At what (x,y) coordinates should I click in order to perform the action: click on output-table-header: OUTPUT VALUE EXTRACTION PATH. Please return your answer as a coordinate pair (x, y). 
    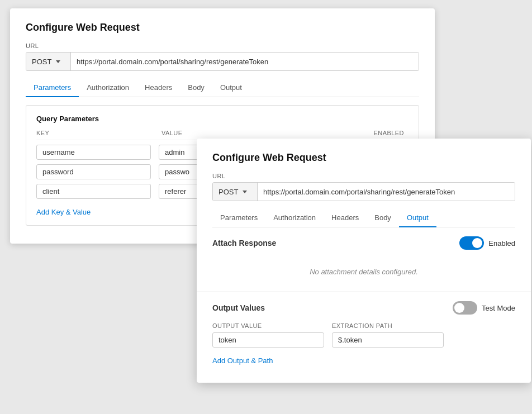
    Looking at the image, I should click on (364, 326).